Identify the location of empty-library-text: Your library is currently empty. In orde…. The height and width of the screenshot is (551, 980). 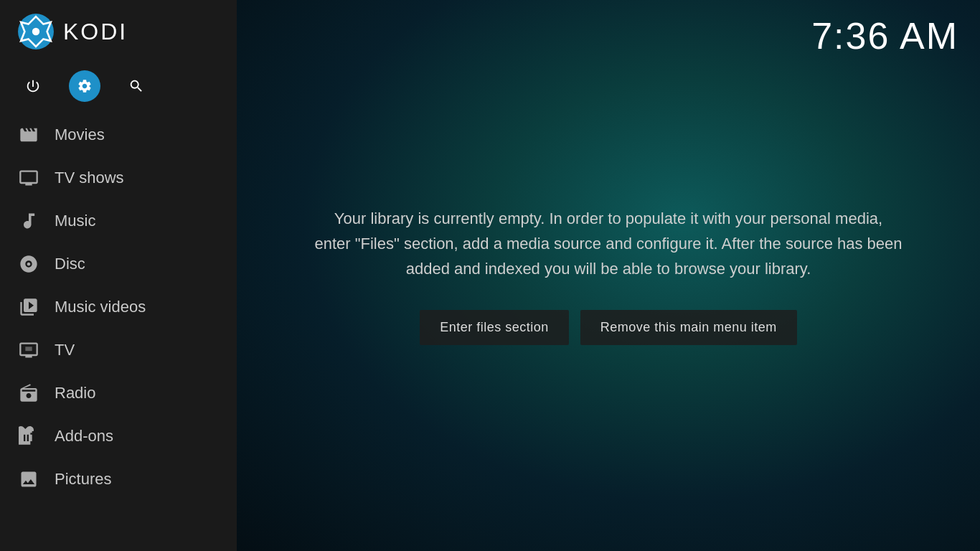
(608, 244).